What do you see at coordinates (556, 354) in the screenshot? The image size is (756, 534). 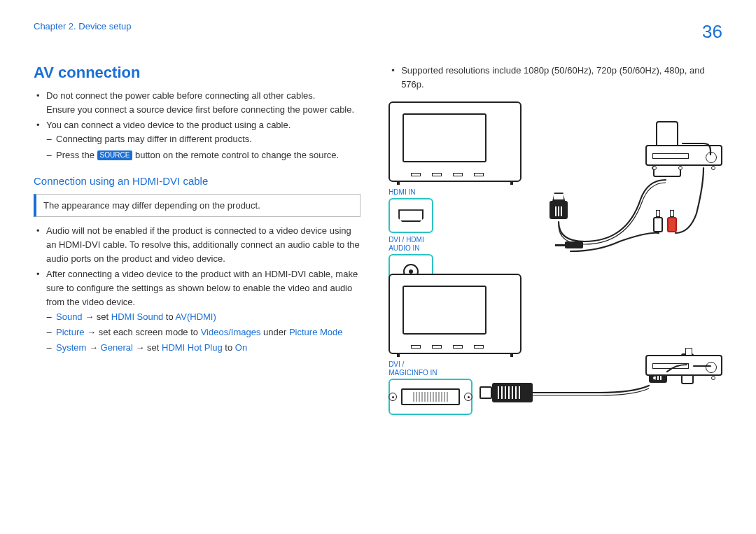 I see `diagram-dvi-magicinfo: DVI / MAGICINFO IN` at bounding box center [556, 354].